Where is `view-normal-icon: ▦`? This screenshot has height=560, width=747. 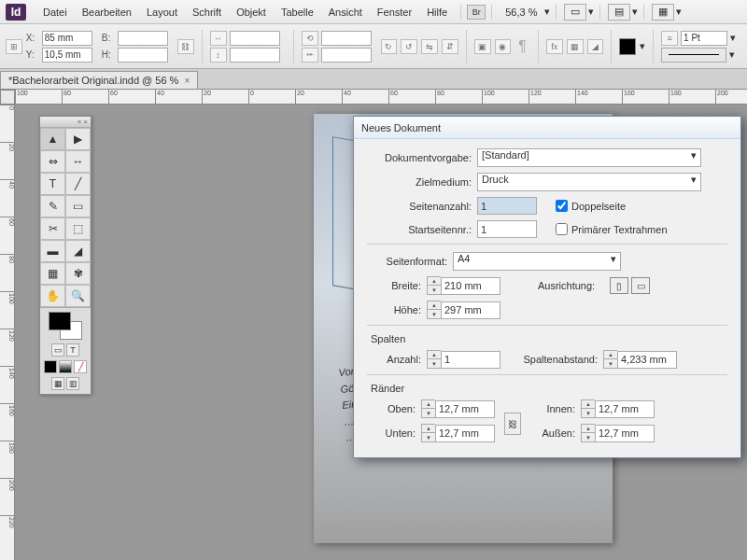 view-normal-icon: ▦ is located at coordinates (58, 384).